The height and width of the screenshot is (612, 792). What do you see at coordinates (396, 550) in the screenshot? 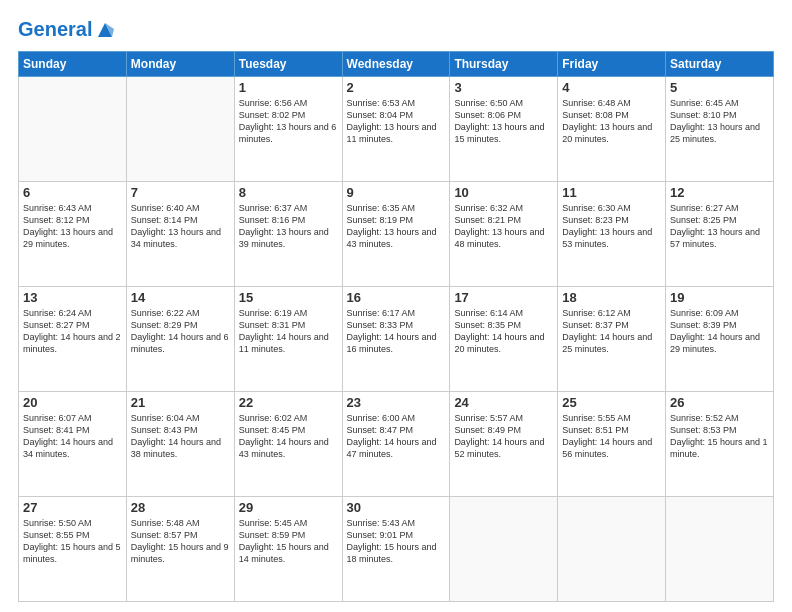
I see `calendar-cell: 30Sunrise: 5:43 AM Sunset: 9:01 PM Dayli…` at bounding box center [396, 550].